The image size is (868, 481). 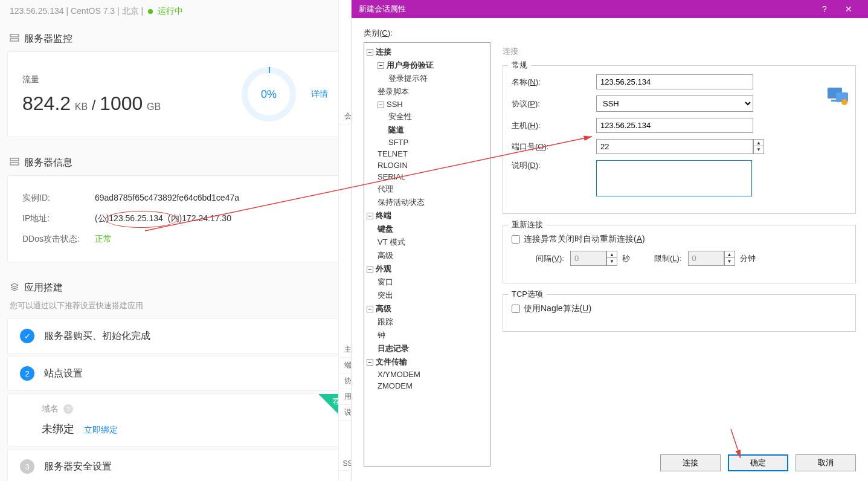 What do you see at coordinates (59, 198) in the screenshot?
I see `instance-id-label: 实例ID:` at bounding box center [59, 198].